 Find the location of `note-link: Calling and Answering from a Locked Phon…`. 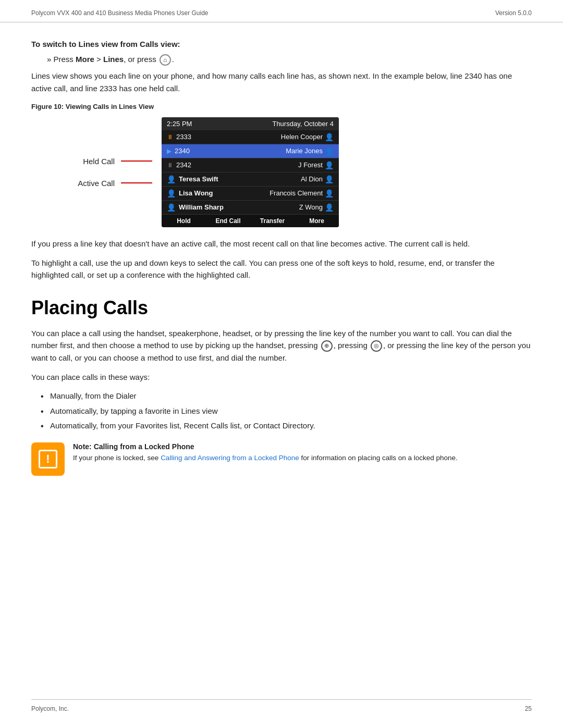

note-link: Calling and Answering from a Locked Phon… is located at coordinates (230, 458).